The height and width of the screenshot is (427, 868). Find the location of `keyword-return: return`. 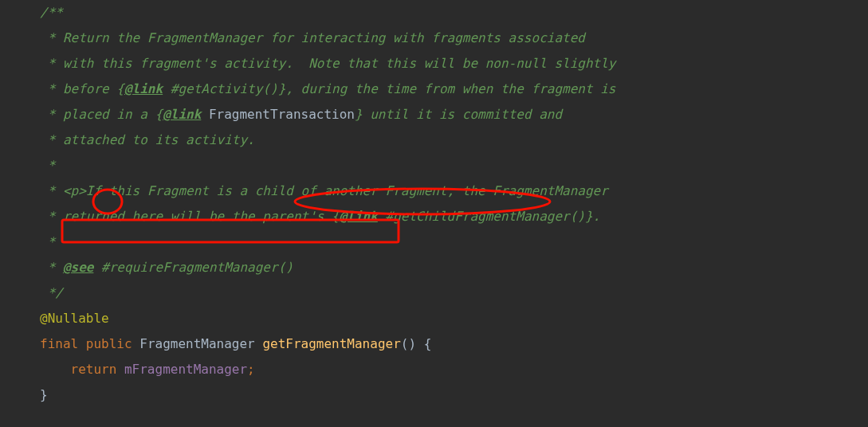

keyword-return: return is located at coordinates (94, 370).